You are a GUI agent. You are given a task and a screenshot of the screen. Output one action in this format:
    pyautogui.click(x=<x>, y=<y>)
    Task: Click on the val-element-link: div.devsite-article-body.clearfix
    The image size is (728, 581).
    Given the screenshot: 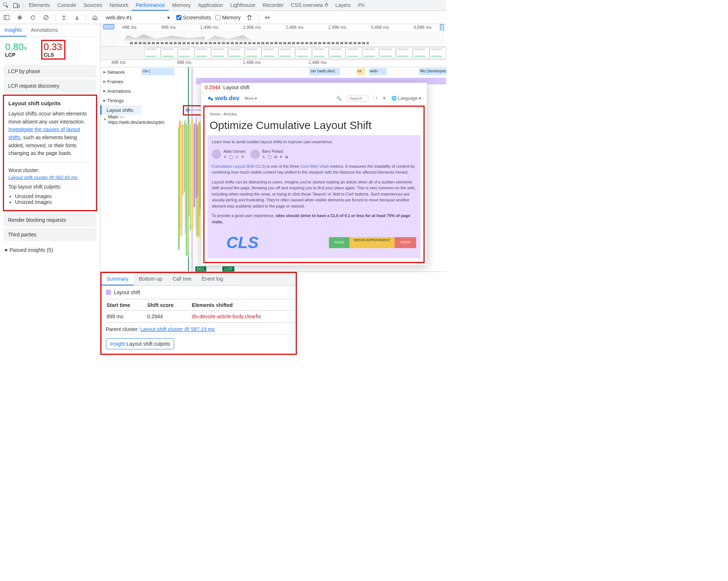 What is the action you would take?
    pyautogui.click(x=243, y=316)
    